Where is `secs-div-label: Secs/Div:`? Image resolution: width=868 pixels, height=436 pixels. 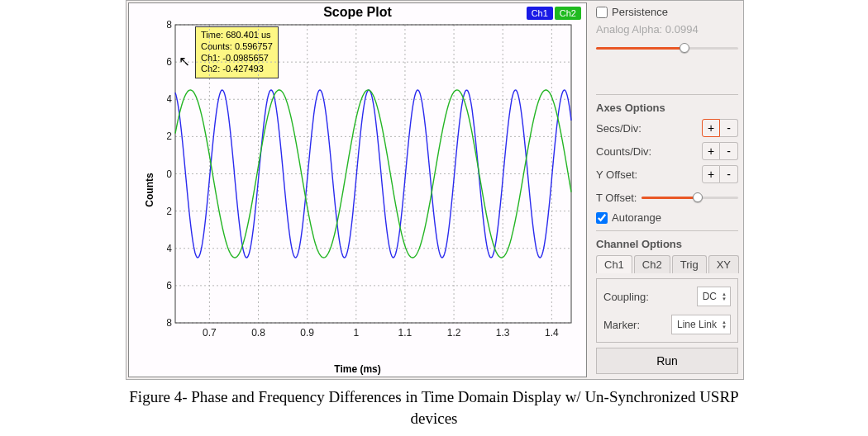 secs-div-label: Secs/Div: is located at coordinates (618, 129).